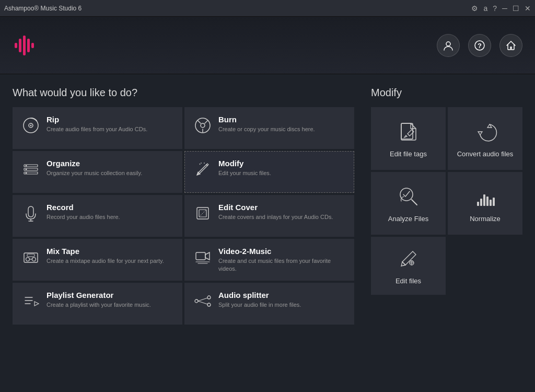 This screenshot has width=535, height=392. What do you see at coordinates (409, 197) in the screenshot?
I see `analyze-files-icon` at bounding box center [409, 197].